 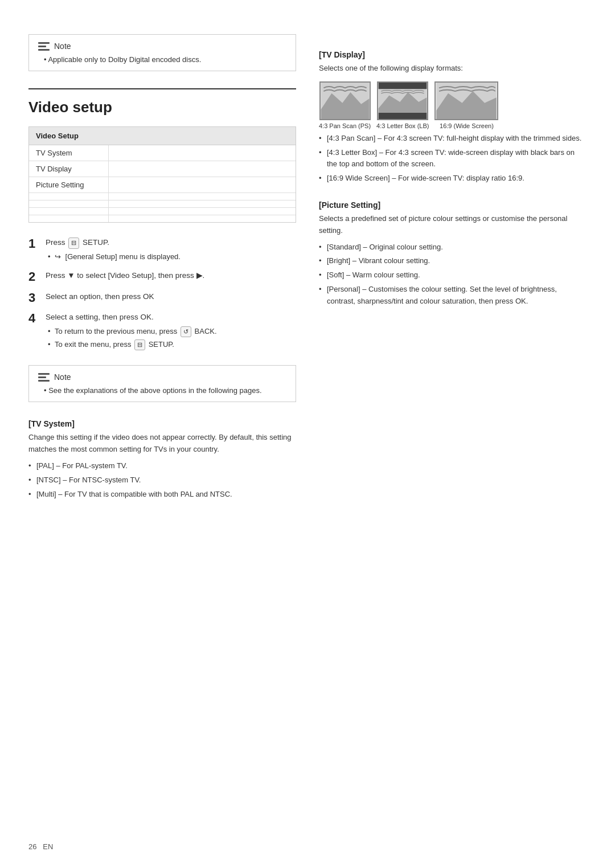 What do you see at coordinates (162, 481) in the screenshot?
I see `list-item: [NTSC] – For NTSC-system TV.` at bounding box center [162, 481].